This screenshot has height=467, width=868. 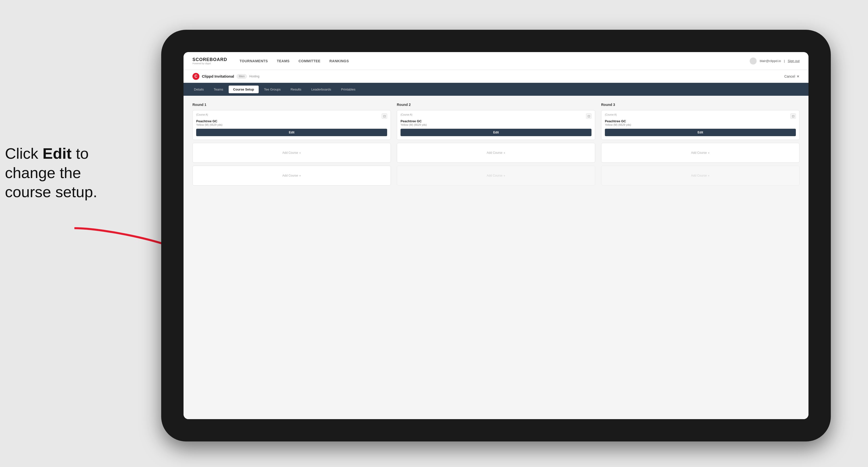 I want to click on nav-links: TOURNAMENTS TEAMS COMMITTEE RANKINGS, so click(x=495, y=61).